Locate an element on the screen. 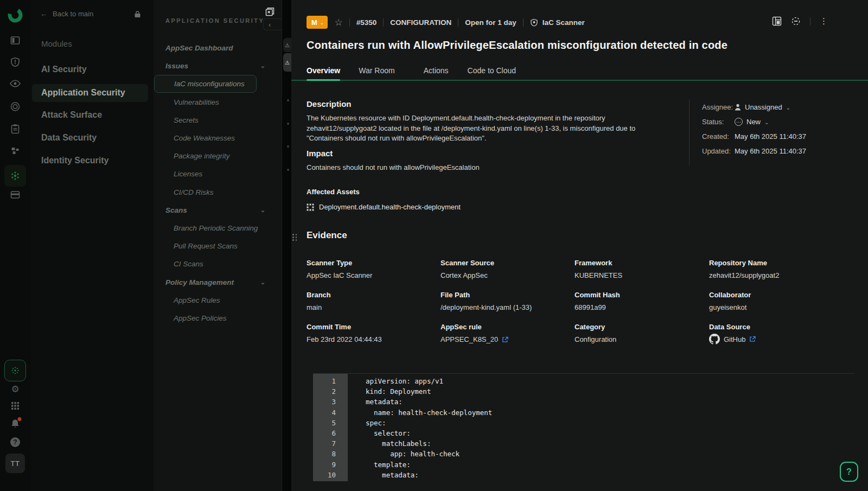  sidebar-item-ai-security: AI Security is located at coordinates (64, 69).